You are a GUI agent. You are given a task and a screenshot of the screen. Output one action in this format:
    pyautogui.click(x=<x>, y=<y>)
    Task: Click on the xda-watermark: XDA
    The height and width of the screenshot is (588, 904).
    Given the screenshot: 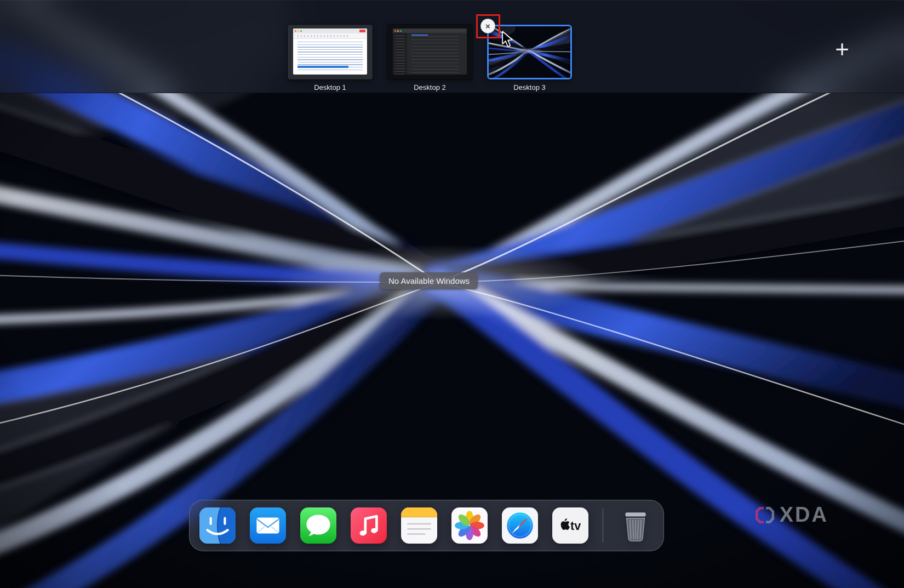 What is the action you would take?
    pyautogui.click(x=792, y=515)
    